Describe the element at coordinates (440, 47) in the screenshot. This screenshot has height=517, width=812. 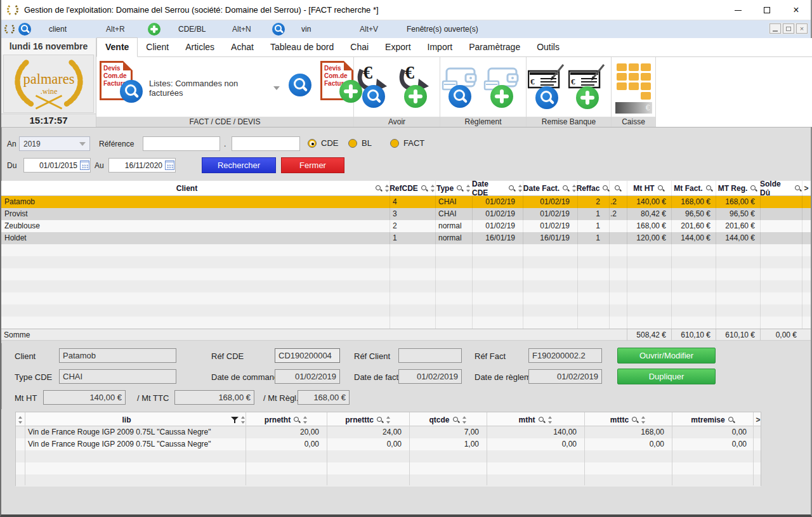
I see `menu-tab: Import` at that location.